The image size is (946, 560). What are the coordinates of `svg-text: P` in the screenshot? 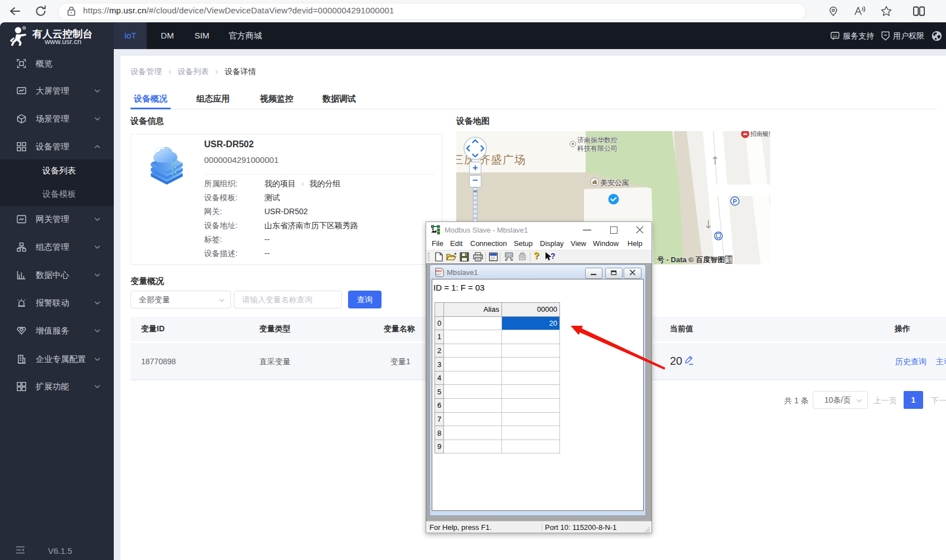 It's located at (735, 201).